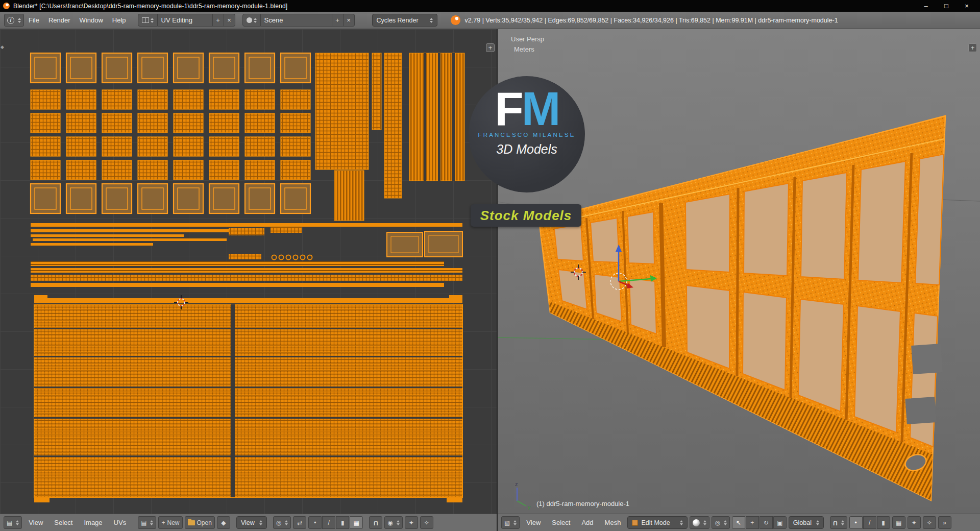 The width and height of the screenshot is (980, 531). I want to click on menu-render: Render, so click(59, 20).